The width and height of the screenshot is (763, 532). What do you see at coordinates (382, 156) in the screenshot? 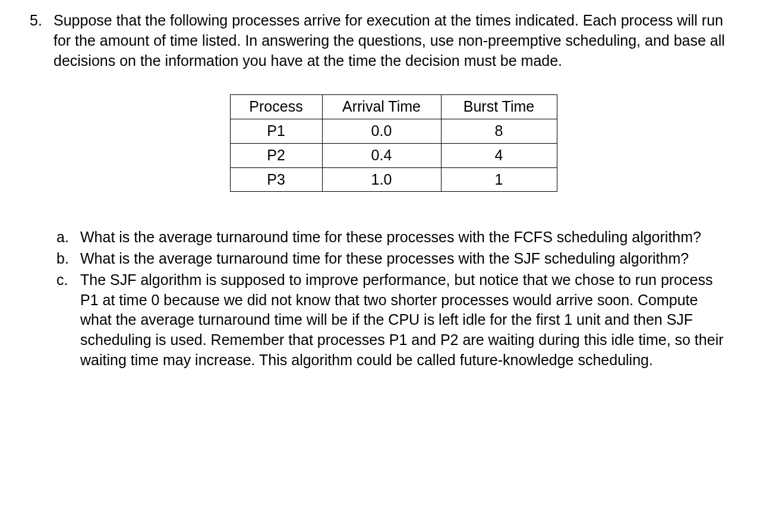
I see `cell-arrival: 0.4` at bounding box center [382, 156].